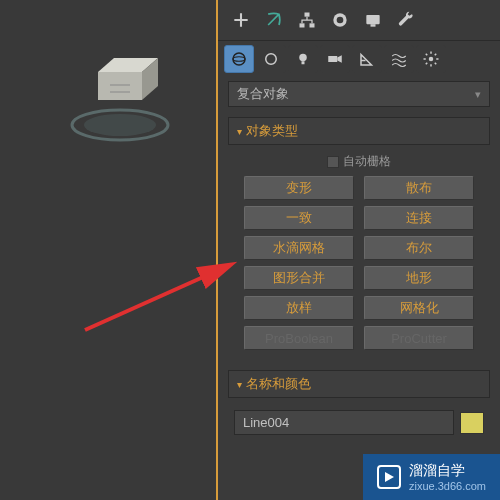  What do you see at coordinates (359, 94) in the screenshot?
I see `subcategory-dropdown: 复合对象` at bounding box center [359, 94].